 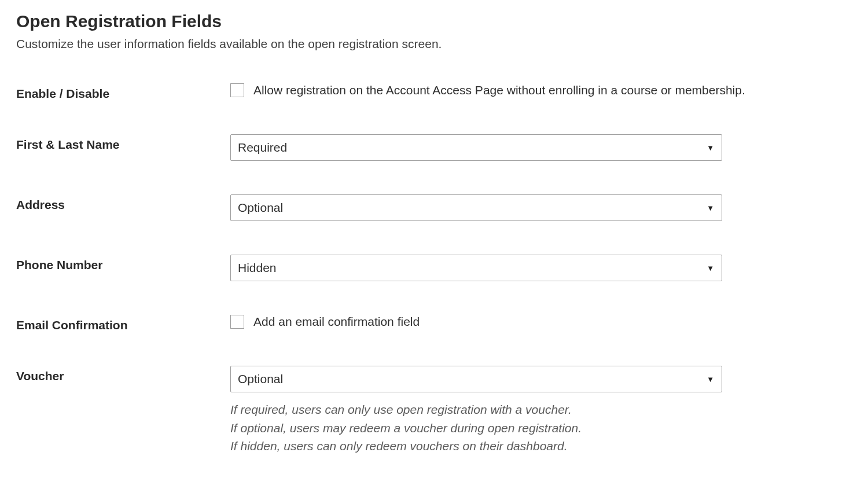 I want to click on checkbox-email-confirmation, so click(x=237, y=322).